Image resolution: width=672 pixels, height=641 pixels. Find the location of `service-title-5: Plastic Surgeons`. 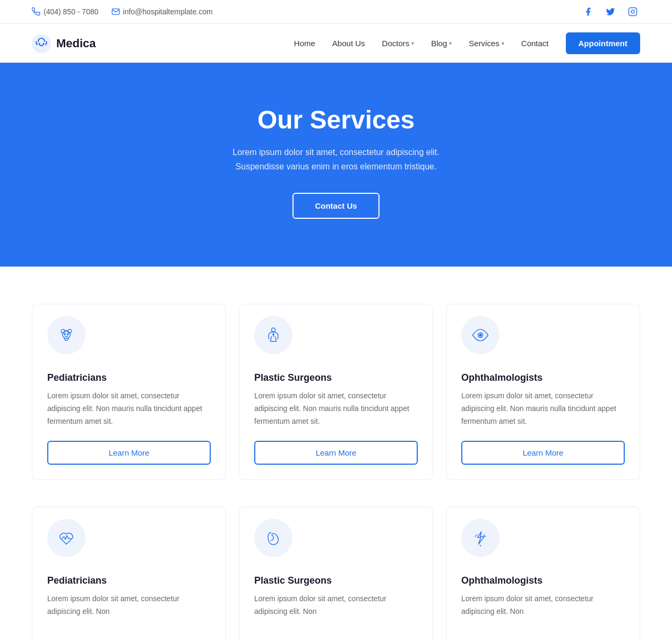

service-title-5: Plastic Surgeons is located at coordinates (336, 581).